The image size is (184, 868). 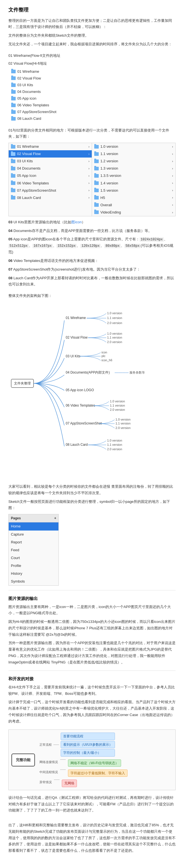 I want to click on dev-handoff-body2: 设计择于完成一口气，这个时候开发看的功能也看到是否能完成和相应的看面。当产品到了…, so click(x=92, y=712).